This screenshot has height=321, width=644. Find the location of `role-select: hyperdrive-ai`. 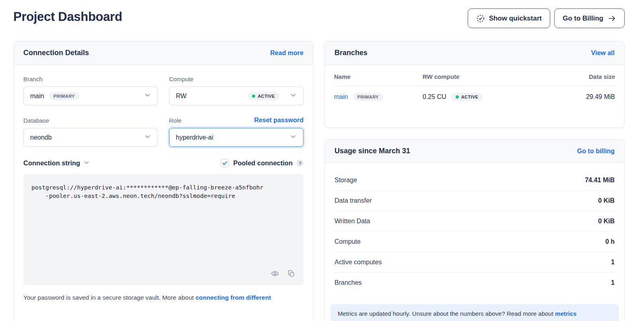

role-select: hyperdrive-ai is located at coordinates (236, 138).